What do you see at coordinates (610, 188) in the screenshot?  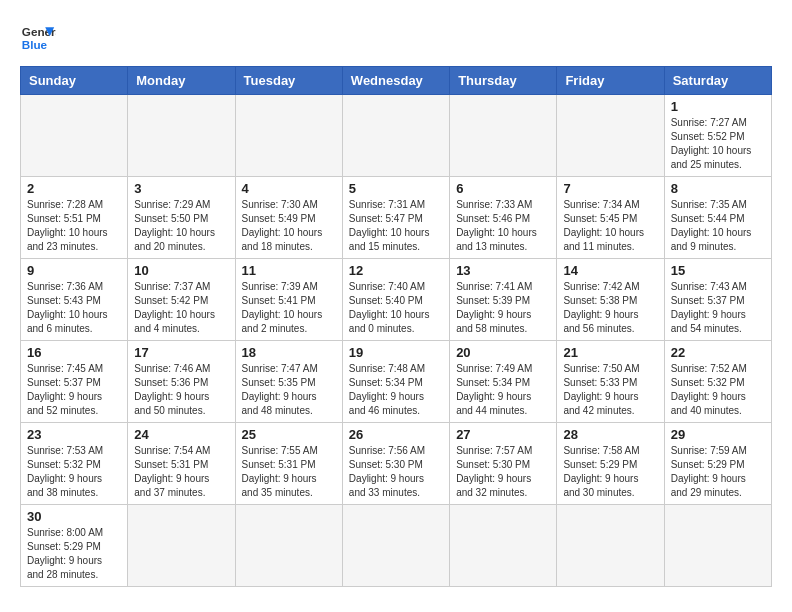 I see `day-number: 7` at bounding box center [610, 188].